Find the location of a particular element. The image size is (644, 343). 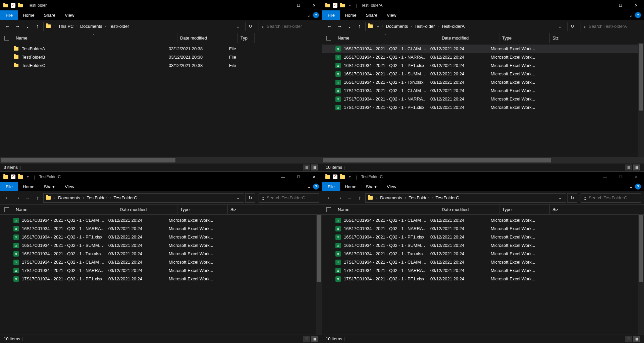

search-input is located at coordinates (291, 26).